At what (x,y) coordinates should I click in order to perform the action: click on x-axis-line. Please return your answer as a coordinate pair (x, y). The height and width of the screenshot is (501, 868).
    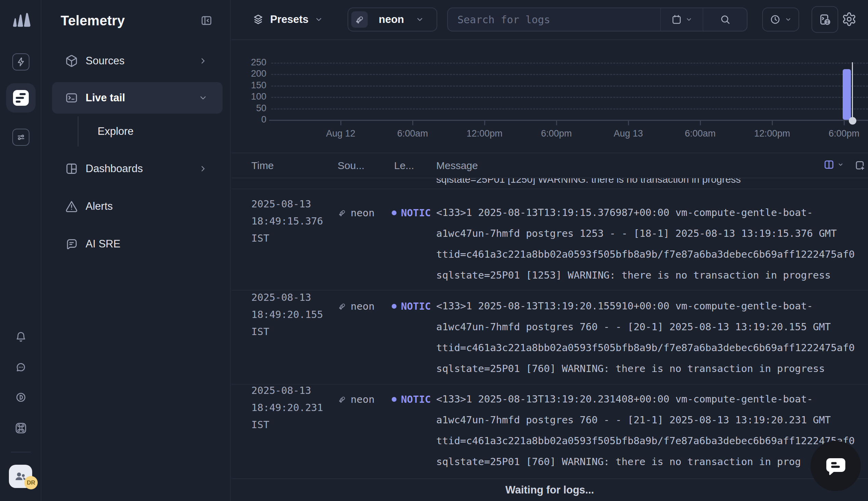
    Looking at the image, I should click on (569, 120).